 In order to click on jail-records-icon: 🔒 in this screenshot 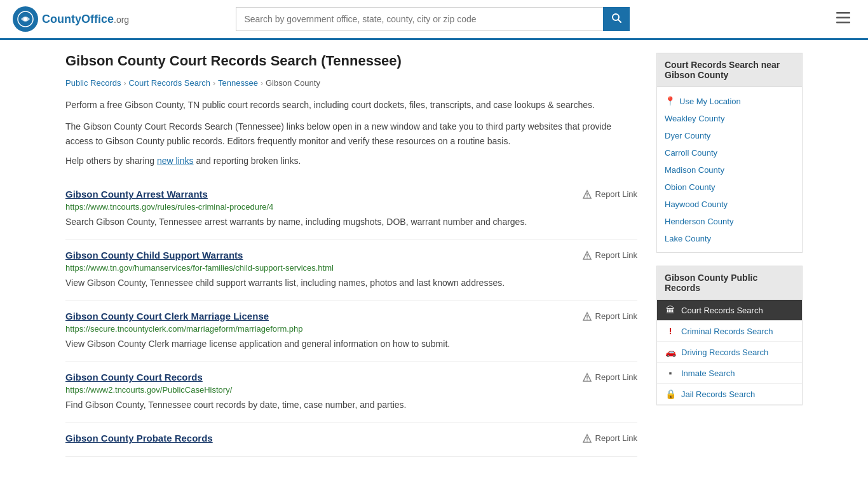, I will do `click(670, 394)`.